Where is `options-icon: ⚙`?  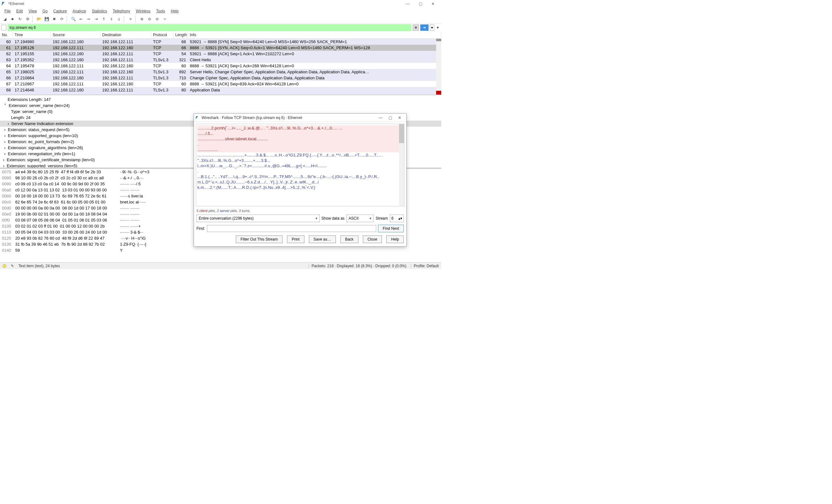 options-icon: ⚙ is located at coordinates (28, 19).